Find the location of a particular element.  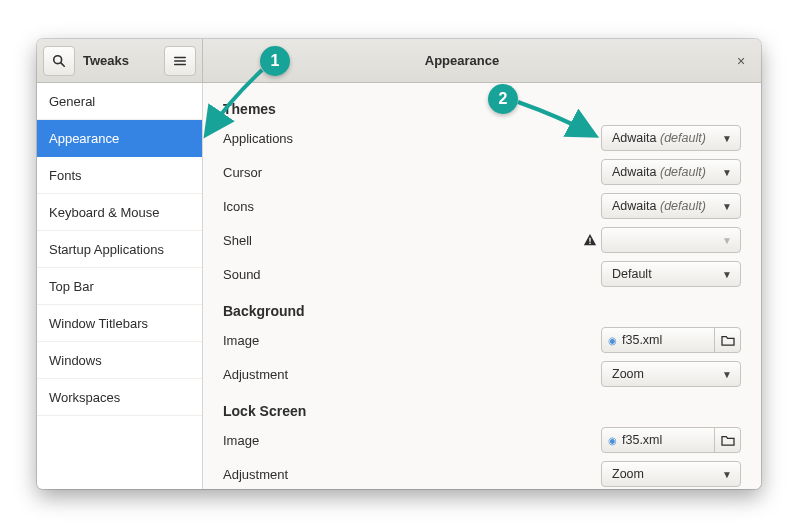

sidebar-item-window-titlebars: Window Titlebars is located at coordinates (120, 324).